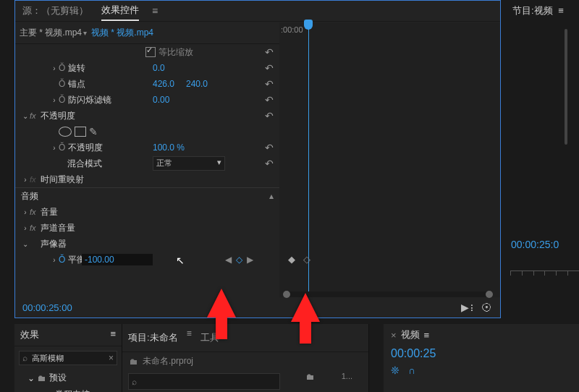 The image size is (579, 392). I want to click on effects-search: ⌕ ×, so click(68, 358).